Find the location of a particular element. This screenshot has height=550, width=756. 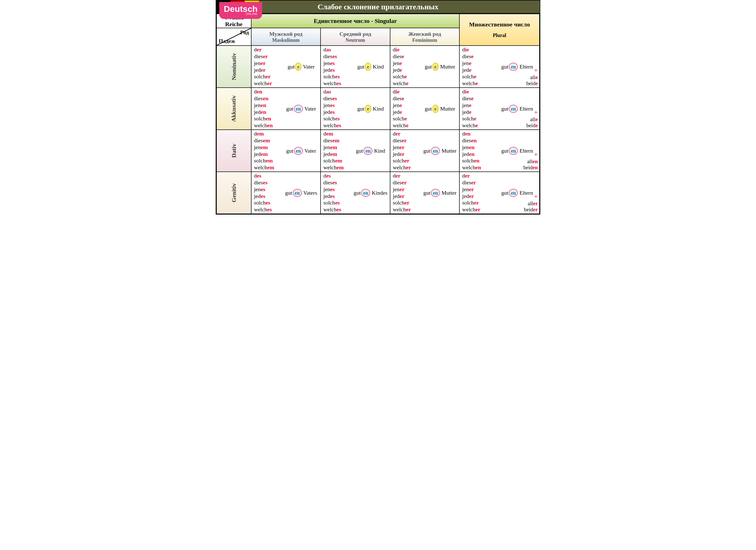

determiner: solchem is located at coordinates (269, 161).